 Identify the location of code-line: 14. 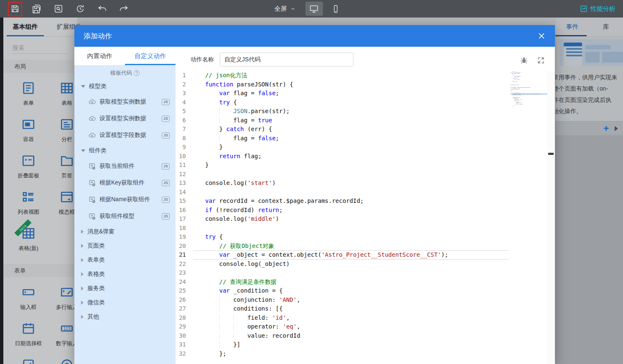
(361, 192).